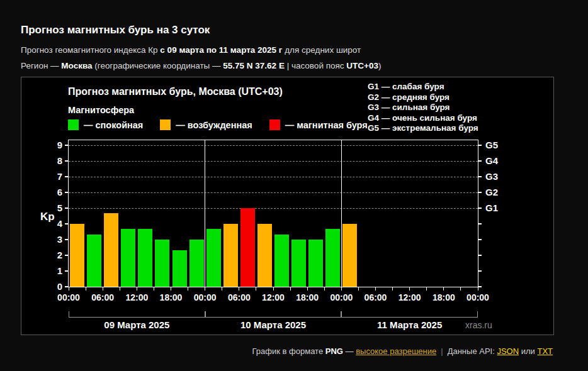 The height and width of the screenshot is (371, 588). I want to click on footer-format-name: PNG, so click(334, 351).